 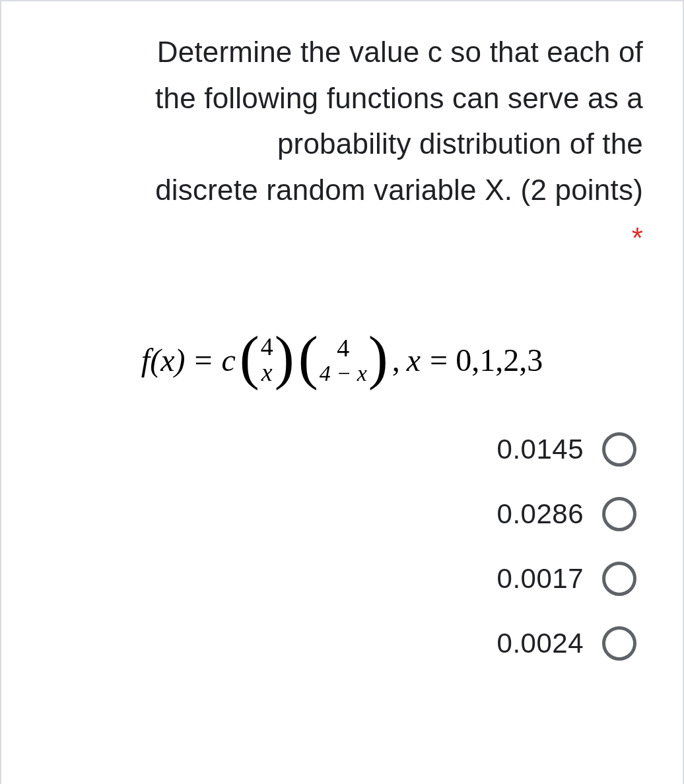 I want to click on option-2-label: 0.0286, so click(x=540, y=514).